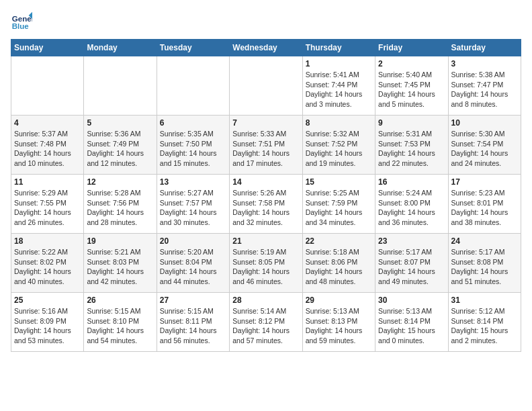 Image resolution: width=532 pixels, height=411 pixels. What do you see at coordinates (120, 267) in the screenshot?
I see `day-info: Sunrise: 5:21 AM Sunset: 8:03 PM Dayligh…` at bounding box center [120, 267].